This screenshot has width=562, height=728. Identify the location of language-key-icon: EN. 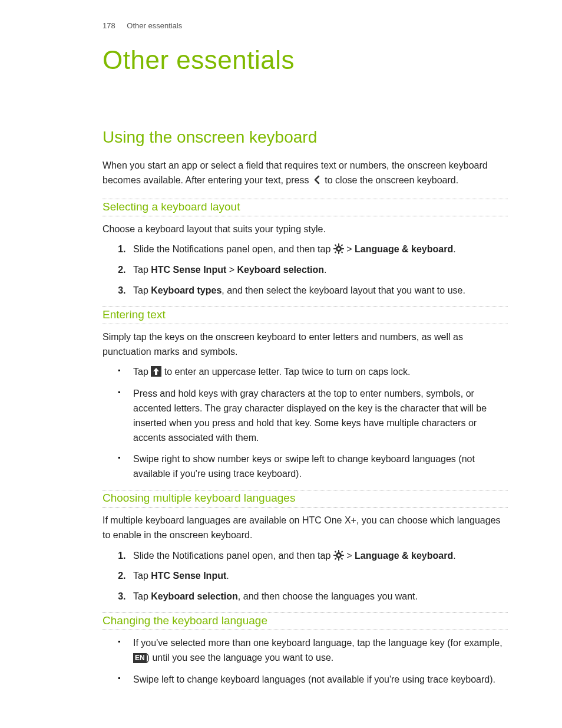
(140, 658).